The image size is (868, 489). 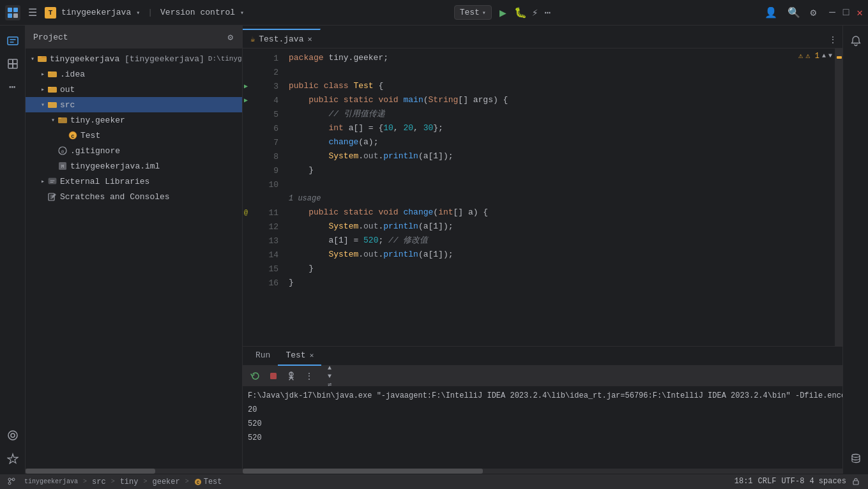 What do you see at coordinates (282, 38) in the screenshot?
I see `tab-test-java: ☕ Test.java ✕` at bounding box center [282, 38].